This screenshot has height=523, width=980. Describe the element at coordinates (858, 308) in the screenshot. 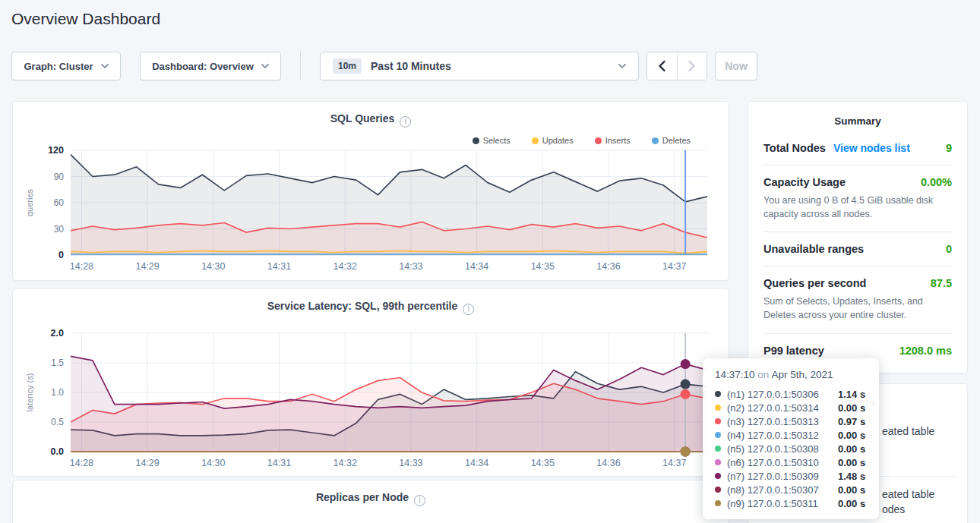

I see `queries-per-second-caption: Sum of Selects, Updates, Inserts, and De…` at that location.